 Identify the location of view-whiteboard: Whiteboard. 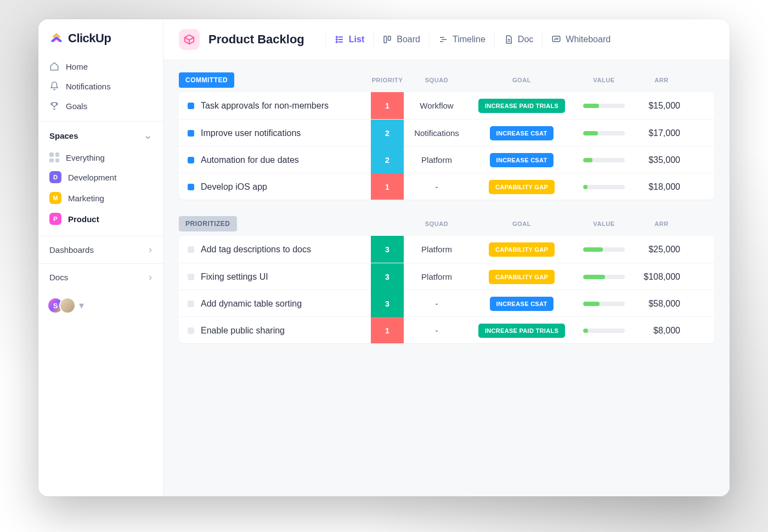
(580, 39).